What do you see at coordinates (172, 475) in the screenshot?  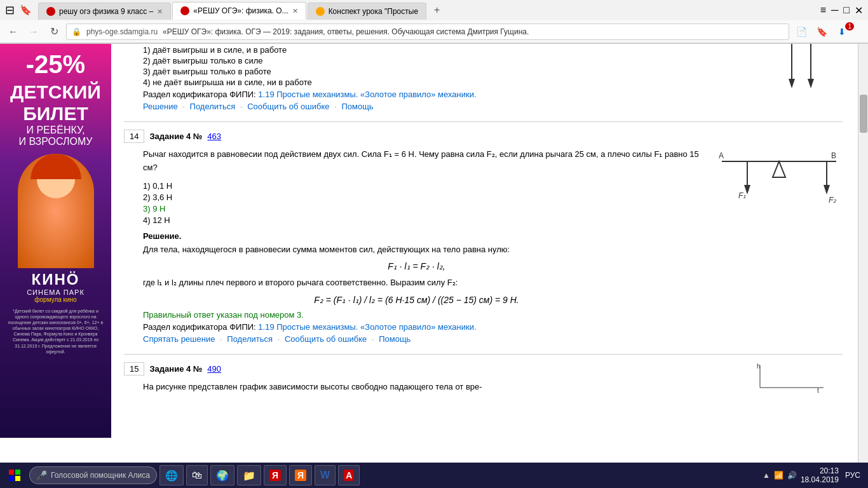 I see `taskbar-ie: 🌐` at bounding box center [172, 475].